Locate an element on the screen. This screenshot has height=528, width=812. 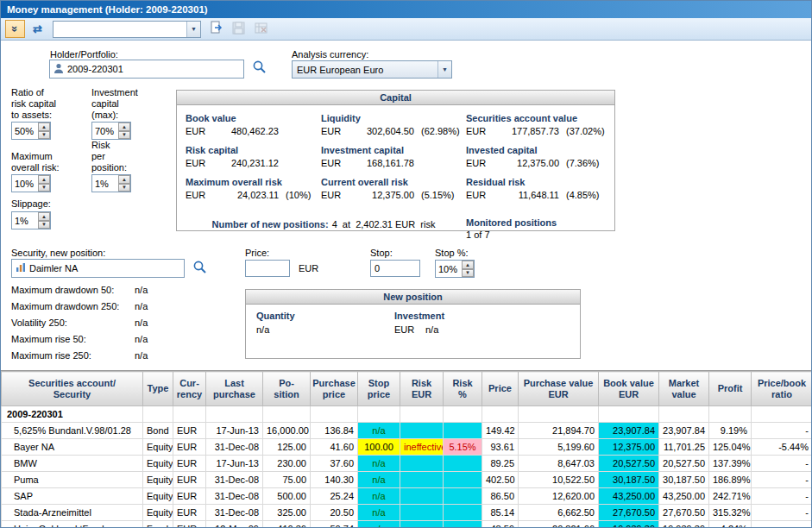
cell-security: Puma is located at coordinates (72, 480).